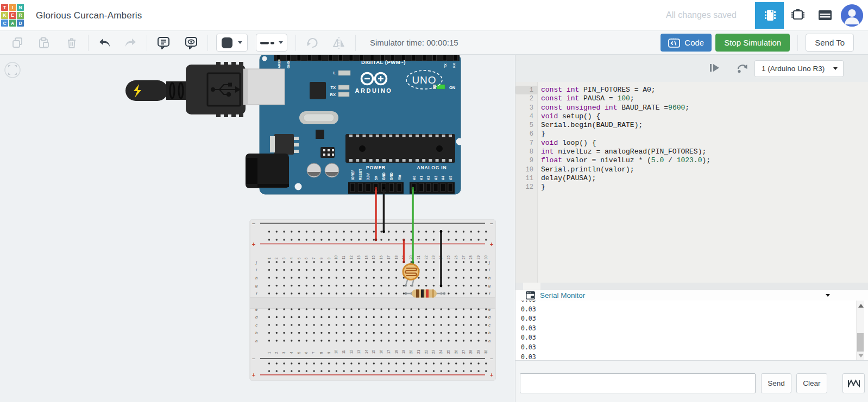 Image resolution: width=868 pixels, height=402 pixels. Describe the element at coordinates (433, 352) in the screenshot. I see `column-number: 23` at that location.